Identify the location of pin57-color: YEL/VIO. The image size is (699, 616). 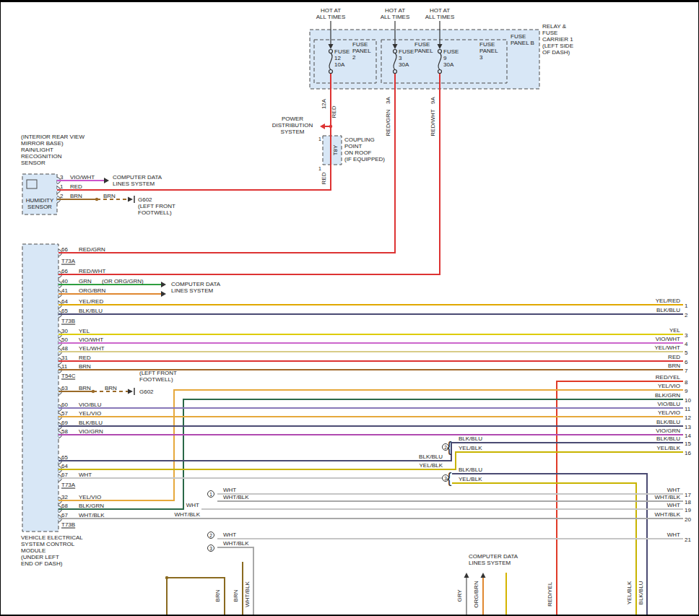
(90, 413).